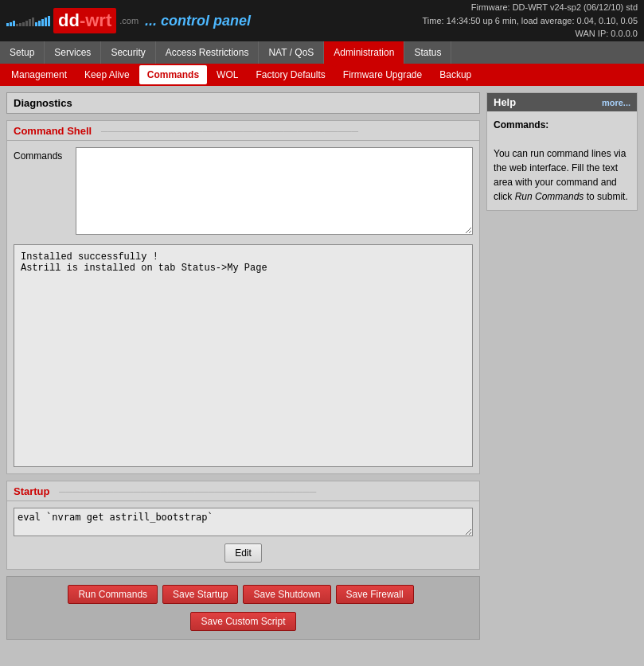 This screenshot has height=666, width=644. I want to click on startup-input, so click(244, 522).